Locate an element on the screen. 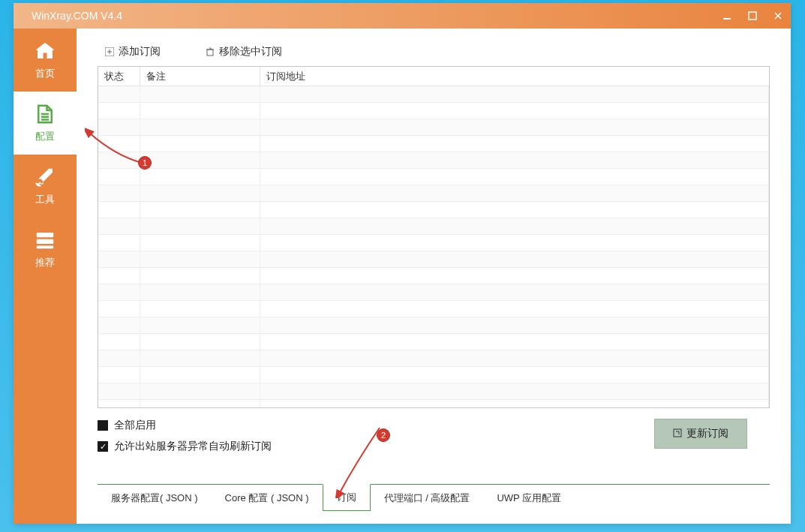 The image size is (805, 532). tab-uwp: UWP 应用配置 is located at coordinates (529, 498).